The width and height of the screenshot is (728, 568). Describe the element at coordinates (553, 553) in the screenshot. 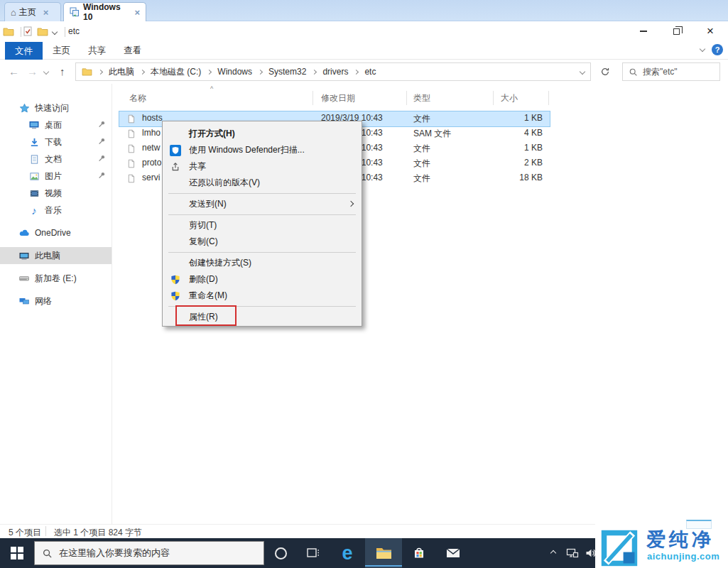

I see `tray-expand-button` at that location.